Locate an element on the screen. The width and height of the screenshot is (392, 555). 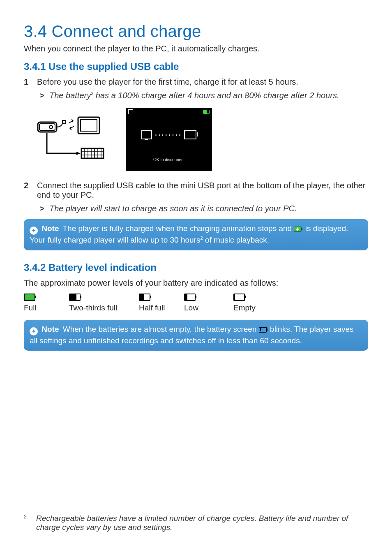
page-title: 3.4 Connect and charge is located at coordinates (196, 31).